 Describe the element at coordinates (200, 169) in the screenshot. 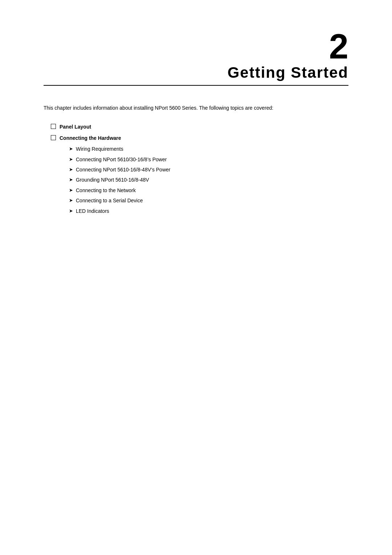

I see `toc-section: Panel LayoutConnecting the Hardware➤Wiri…` at that location.